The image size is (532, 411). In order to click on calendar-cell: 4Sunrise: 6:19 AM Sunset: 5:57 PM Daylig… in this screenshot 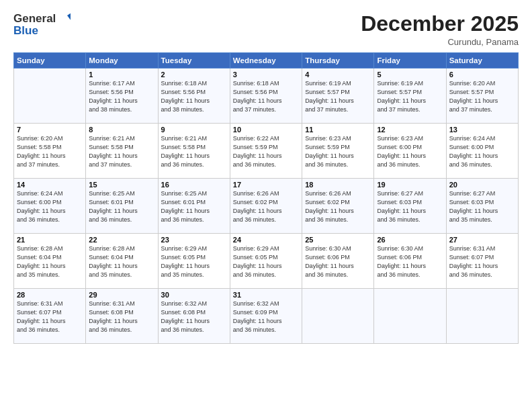, I will do `click(339, 96)`.